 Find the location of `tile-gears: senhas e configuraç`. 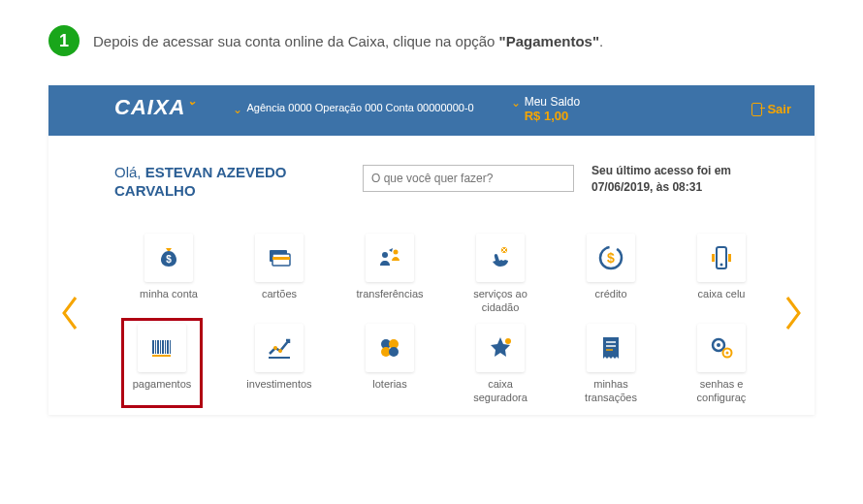

tile-gears: senhas e configuraç is located at coordinates (721, 364).